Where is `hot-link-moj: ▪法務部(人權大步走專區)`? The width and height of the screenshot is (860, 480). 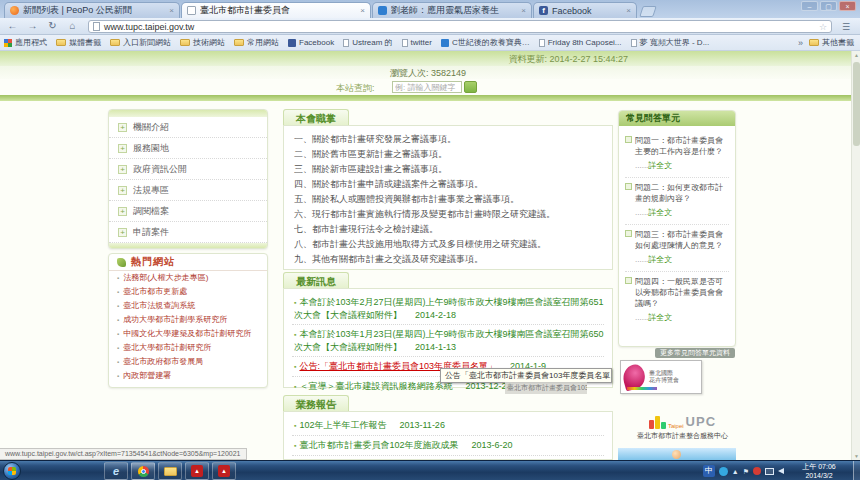 hot-link-moj: ▪法務部(人權大步走專區) is located at coordinates (188, 278).